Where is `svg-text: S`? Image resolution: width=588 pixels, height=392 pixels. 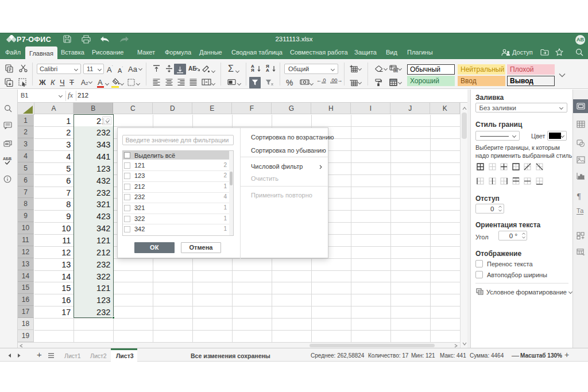
svg-text: S is located at coordinates (396, 71).